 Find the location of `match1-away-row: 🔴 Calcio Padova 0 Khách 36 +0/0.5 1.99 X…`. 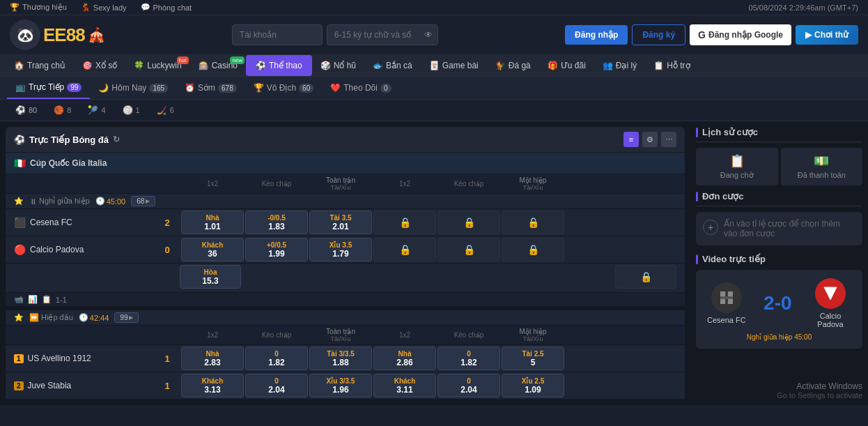

match1-away-row: 🔴 Calcio Padova 0 Khách 36 +0/0.5 1.99 X… is located at coordinates (346, 250).